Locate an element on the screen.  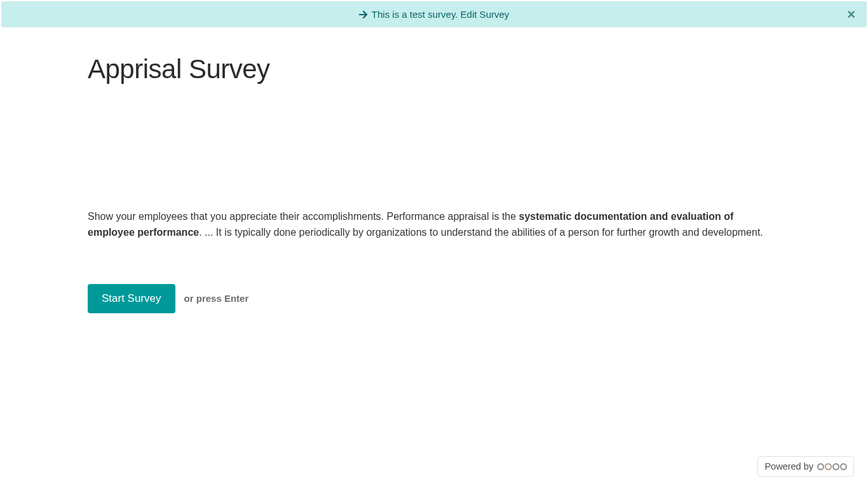
survey-description: Show your employees that you appreciate … is located at coordinates (434, 225).